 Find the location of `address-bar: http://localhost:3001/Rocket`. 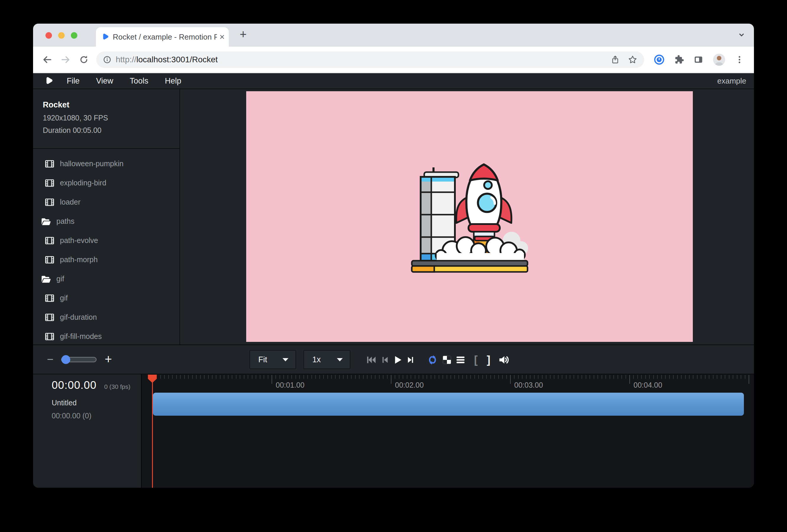

address-bar: http://localhost:3001/Rocket is located at coordinates (370, 60).